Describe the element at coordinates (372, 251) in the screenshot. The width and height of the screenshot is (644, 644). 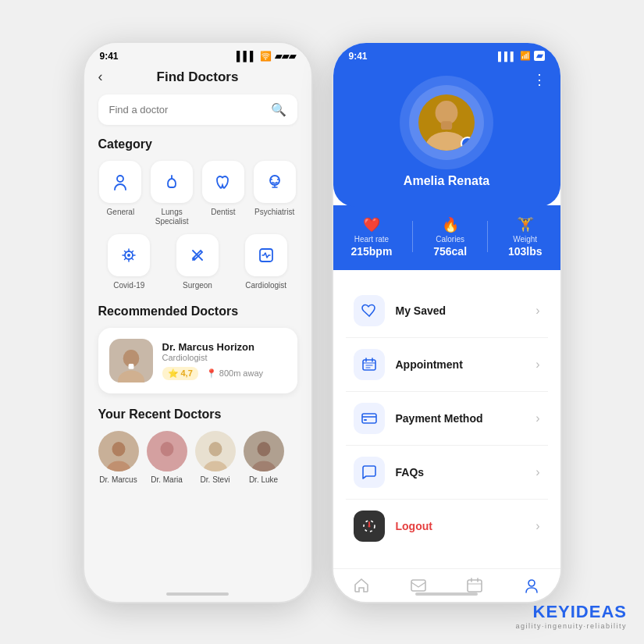
I see `heart-rate-value: 215bpm` at that location.